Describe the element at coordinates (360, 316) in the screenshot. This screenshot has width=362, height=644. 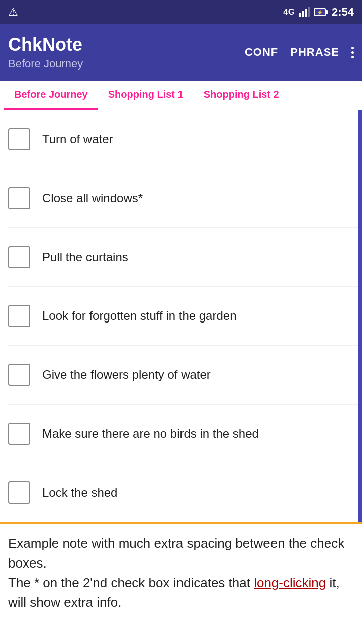
I see `scroll-bar` at that location.